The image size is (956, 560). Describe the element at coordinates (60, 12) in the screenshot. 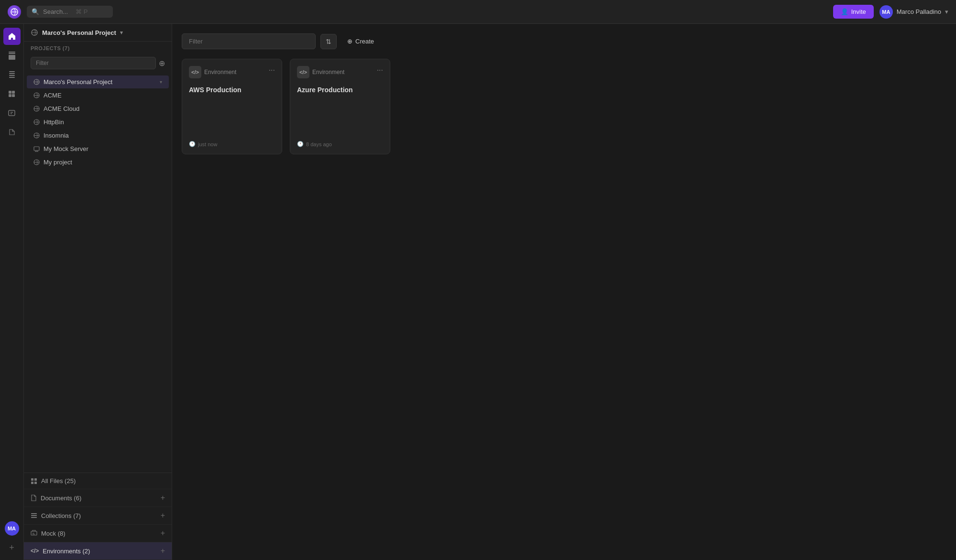

I see `topbar-left: 🔍 Search... ⌘ P` at that location.